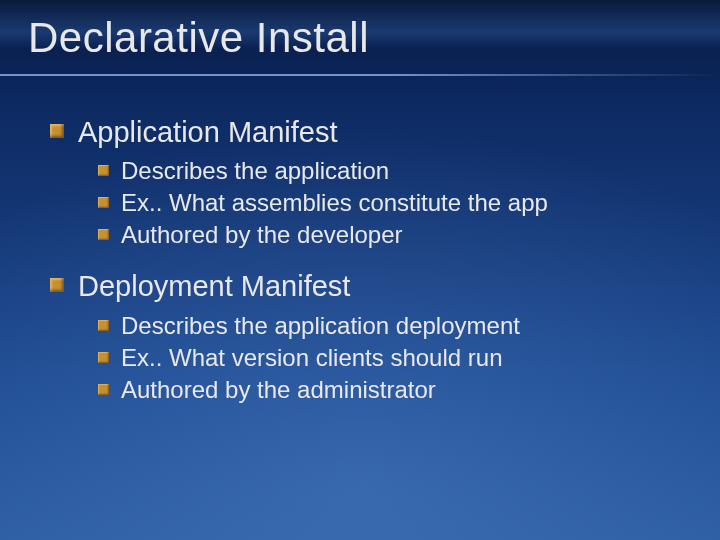 This screenshot has height=540, width=720. Describe the element at coordinates (320, 326) in the screenshot. I see `item-text: Describes the application deployment` at that location.